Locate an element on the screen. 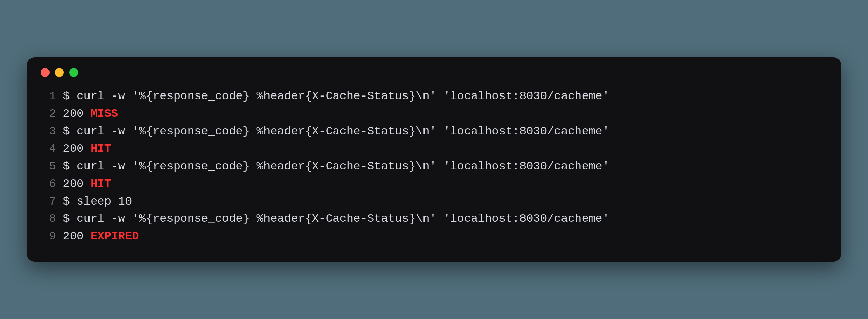 This screenshot has width=868, height=319. line-content: $ sleep 10 is located at coordinates (97, 202).